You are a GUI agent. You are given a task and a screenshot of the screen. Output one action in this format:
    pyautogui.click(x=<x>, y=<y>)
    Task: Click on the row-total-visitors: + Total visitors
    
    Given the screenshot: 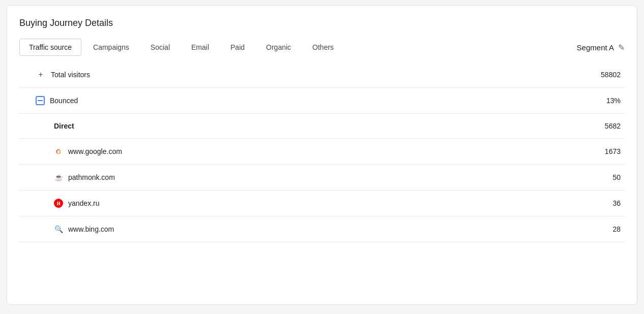 What is the action you would take?
    pyautogui.click(x=308, y=75)
    